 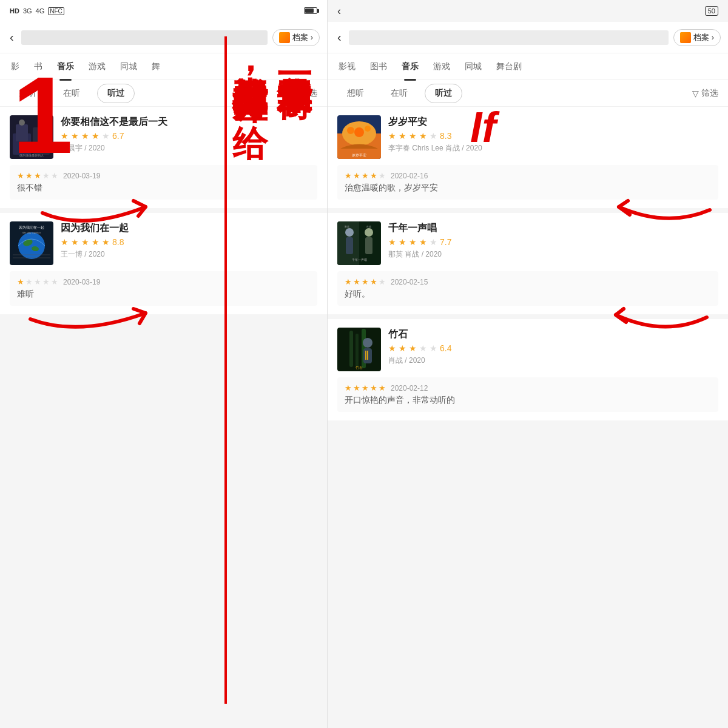 What do you see at coordinates (365, 281) in the screenshot?
I see `right-review-stars-2: ★ ★ ★ ★ ★` at bounding box center [365, 281].